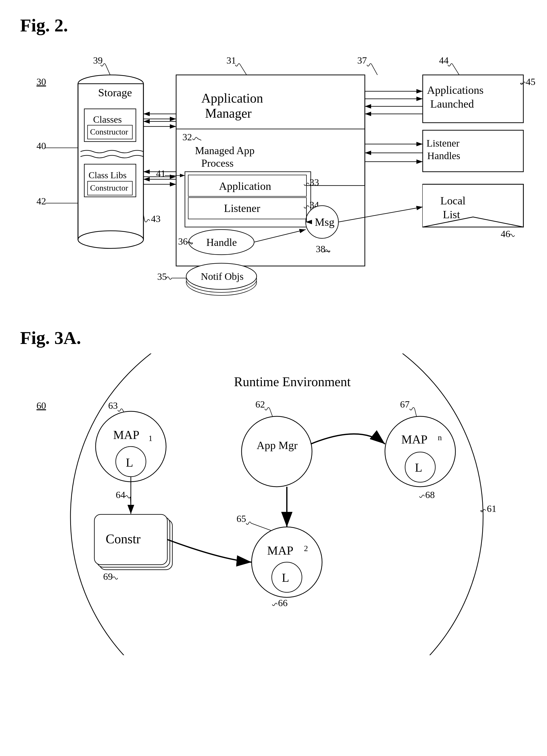 The height and width of the screenshot is (756, 547). What do you see at coordinates (187, 137) in the screenshot?
I see `ref-32: 32` at bounding box center [187, 137].